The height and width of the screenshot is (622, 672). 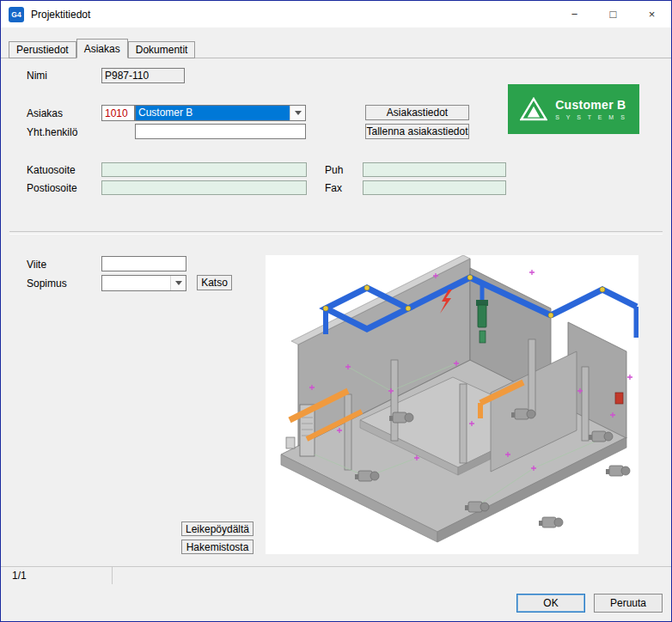 What do you see at coordinates (336, 14) in the screenshot?
I see `title-bar: G4 Projektitiedot − □ ×` at bounding box center [336, 14].